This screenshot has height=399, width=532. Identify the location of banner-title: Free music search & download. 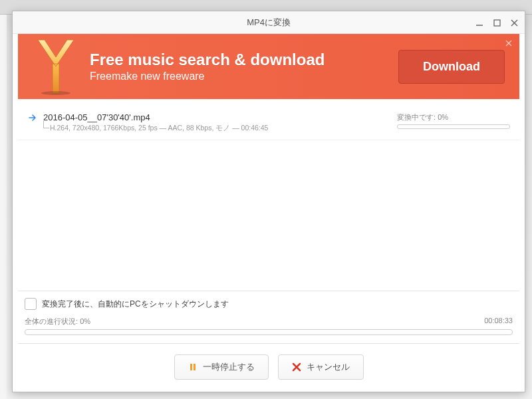
(244, 60).